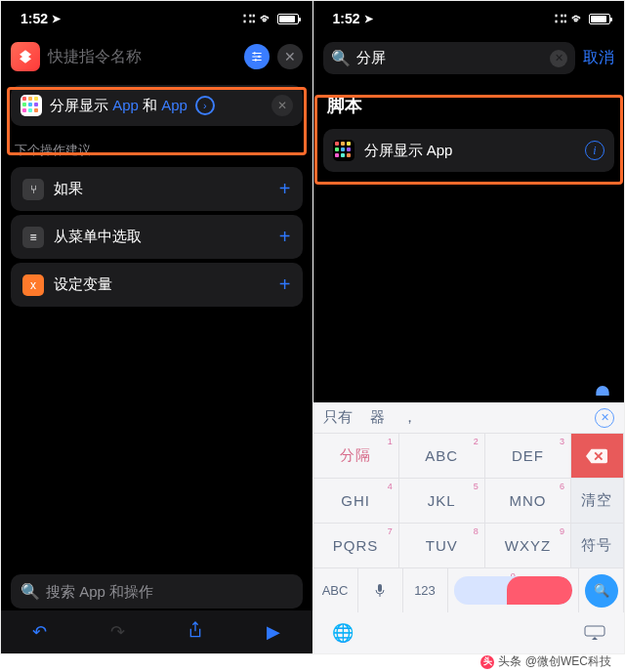 The height and width of the screenshot is (672, 625). Describe the element at coordinates (602, 590) in the screenshot. I see `key-search: 🔍` at that location.